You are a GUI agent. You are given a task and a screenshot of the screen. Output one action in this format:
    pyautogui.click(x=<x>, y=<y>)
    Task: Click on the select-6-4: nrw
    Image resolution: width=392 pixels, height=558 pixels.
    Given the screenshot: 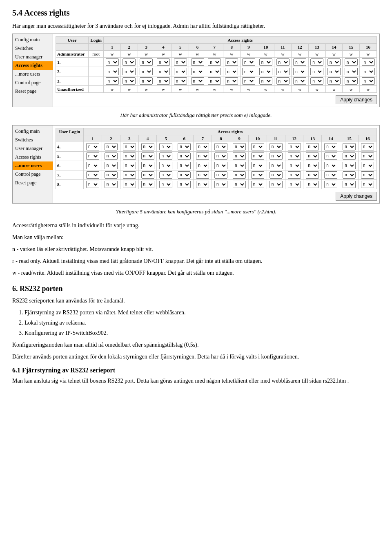 What is the action you would take?
    pyautogui.click(x=148, y=166)
    